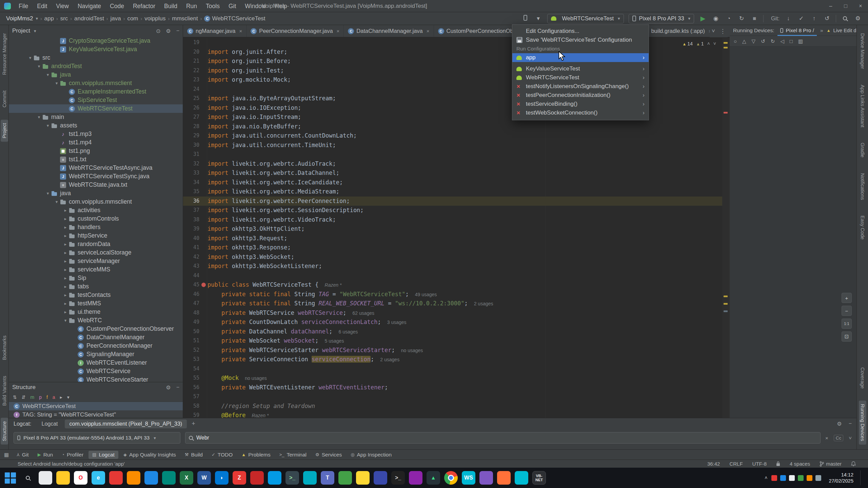 This screenshot has height=488, width=868. What do you see at coordinates (453, 173) in the screenshot?
I see `code-line-33: 33import livekit.org.webrtc.DataChannel;` at bounding box center [453, 173].